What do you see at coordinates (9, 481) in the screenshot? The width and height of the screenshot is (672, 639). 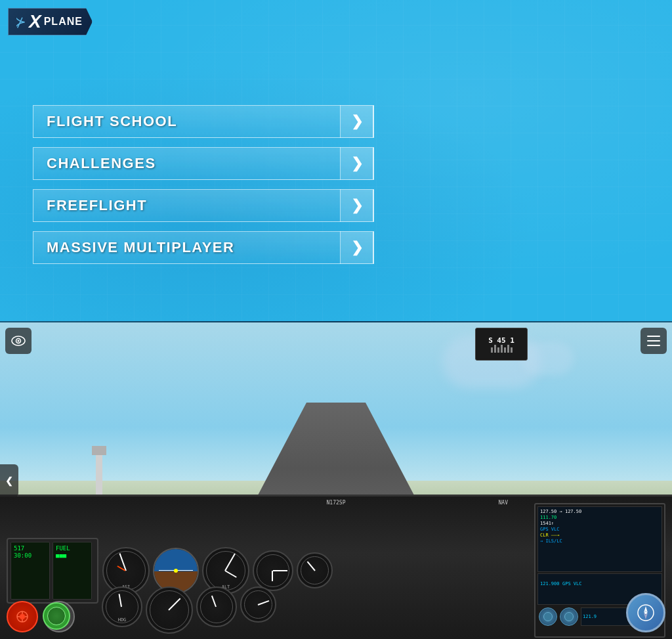 I see `left-arrow-button: ❮` at bounding box center [9, 481].